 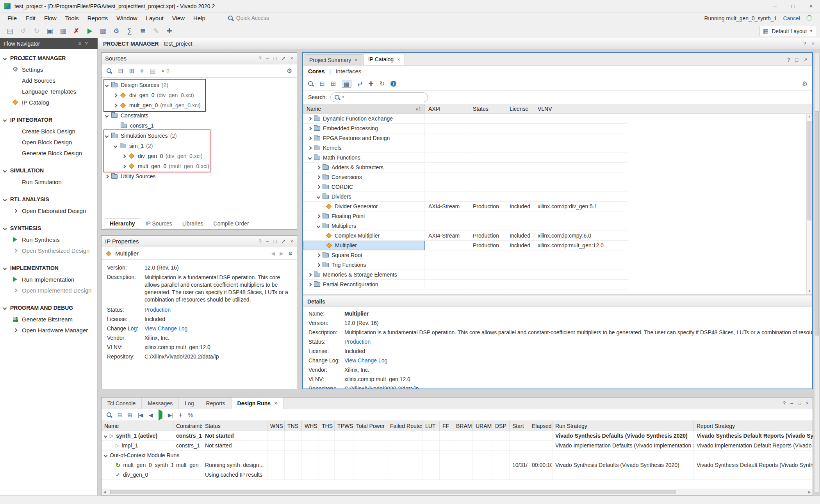 I want to click on column-header-vlnv: VLNV, so click(x=581, y=109).